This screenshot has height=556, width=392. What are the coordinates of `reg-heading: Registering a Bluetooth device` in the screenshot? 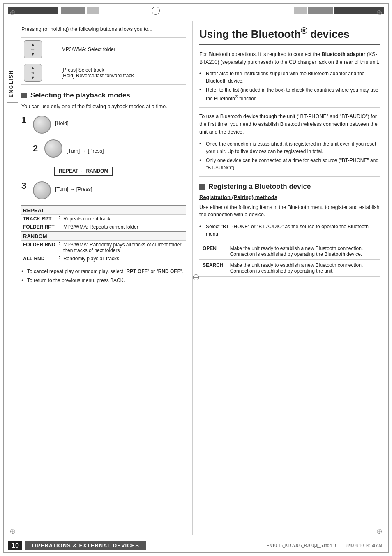 It's located at (260, 187).